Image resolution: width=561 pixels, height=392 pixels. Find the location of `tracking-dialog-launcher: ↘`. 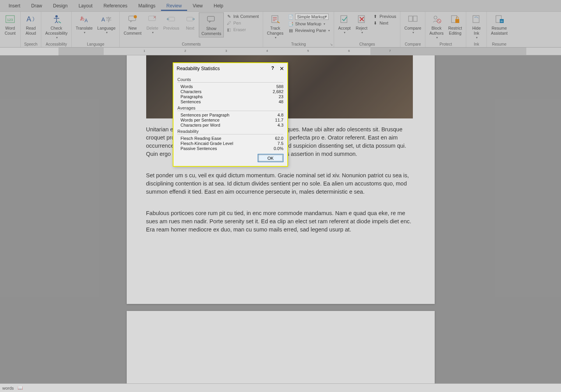

tracking-dialog-launcher: ↘ is located at coordinates (331, 44).